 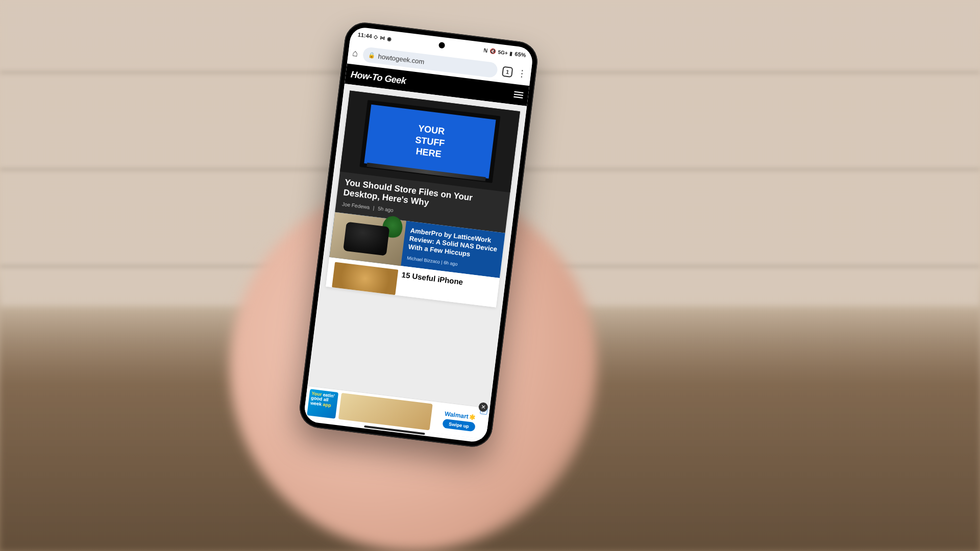 What do you see at coordinates (493, 51) in the screenshot?
I see `mute-icon: 🔇` at bounding box center [493, 51].